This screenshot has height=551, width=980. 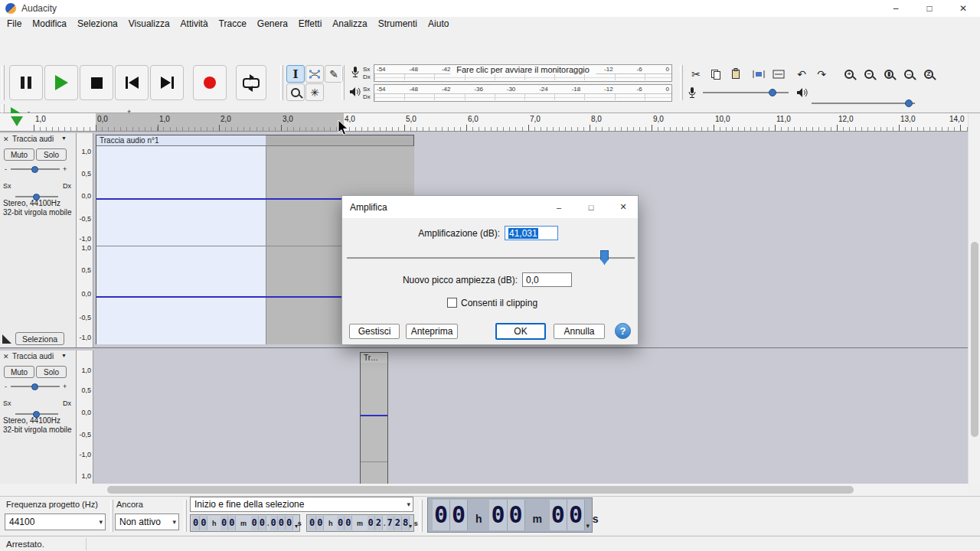 I want to click on menu-file: File, so click(x=14, y=24).